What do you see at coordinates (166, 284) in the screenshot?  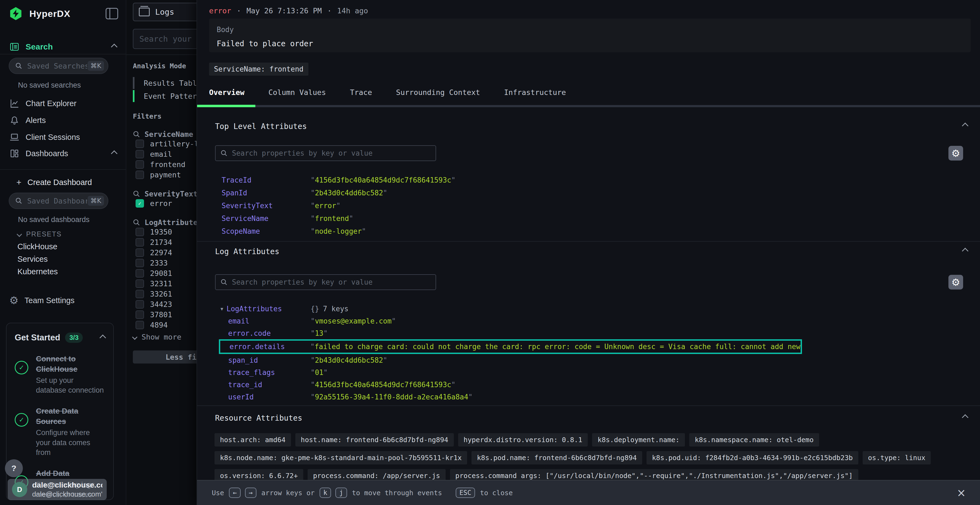 I see `filter-option: 32311` at bounding box center [166, 284].